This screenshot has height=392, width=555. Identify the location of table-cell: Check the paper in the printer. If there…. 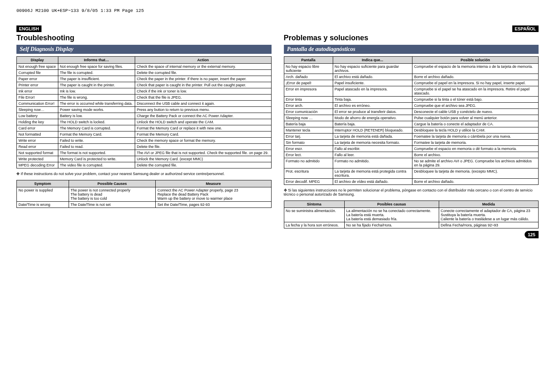
(203, 79).